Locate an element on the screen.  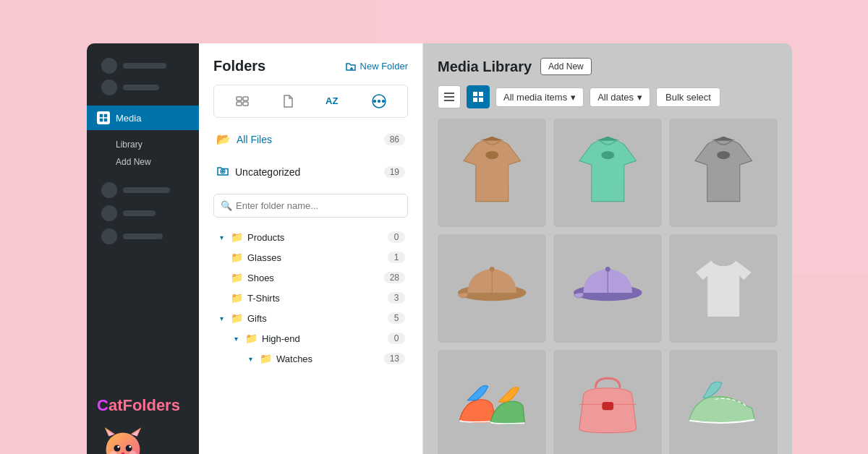
sort-az-icon: AZ is located at coordinates (333, 101).